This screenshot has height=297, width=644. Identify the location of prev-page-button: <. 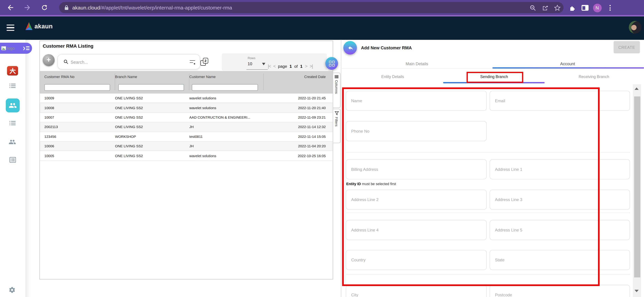
(274, 66).